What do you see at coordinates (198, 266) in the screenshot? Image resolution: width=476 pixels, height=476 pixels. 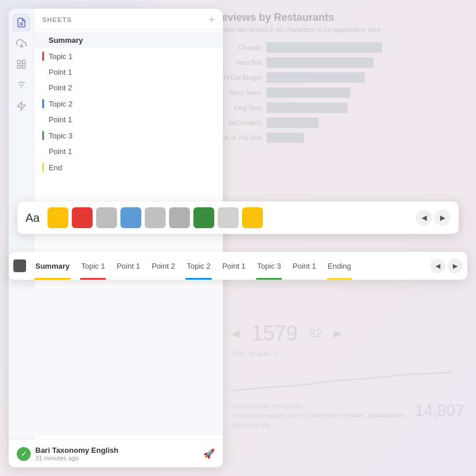 I see `tab-label: Topic 2` at bounding box center [198, 266].